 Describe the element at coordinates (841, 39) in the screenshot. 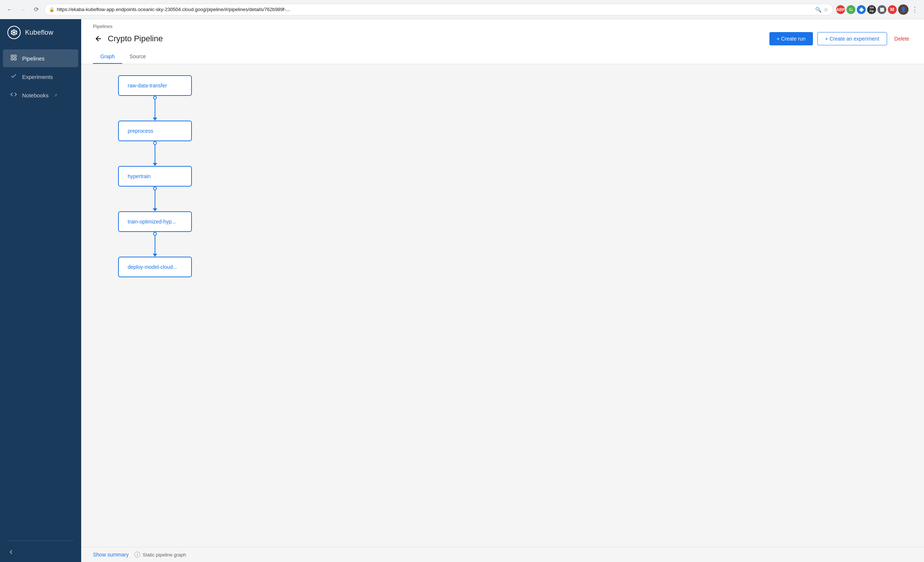

I see `header-actions: + Create run + Create an experiment Dele…` at that location.